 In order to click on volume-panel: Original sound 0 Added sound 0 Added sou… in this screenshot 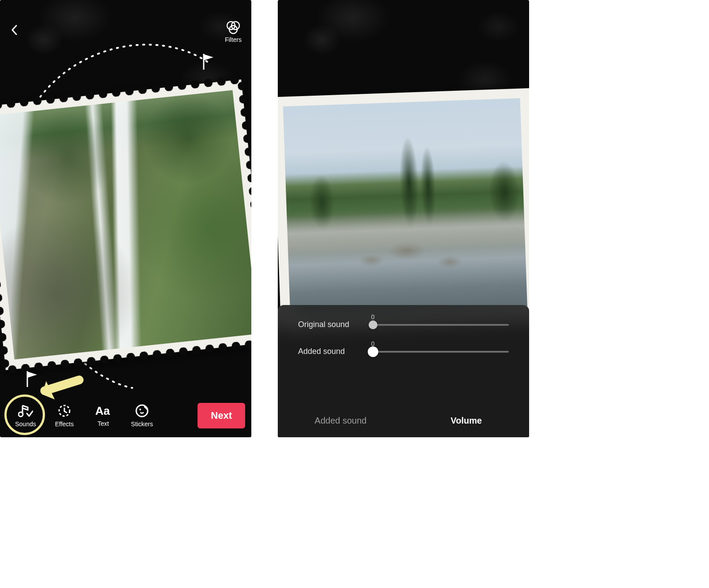, I will do `click(403, 371)`.